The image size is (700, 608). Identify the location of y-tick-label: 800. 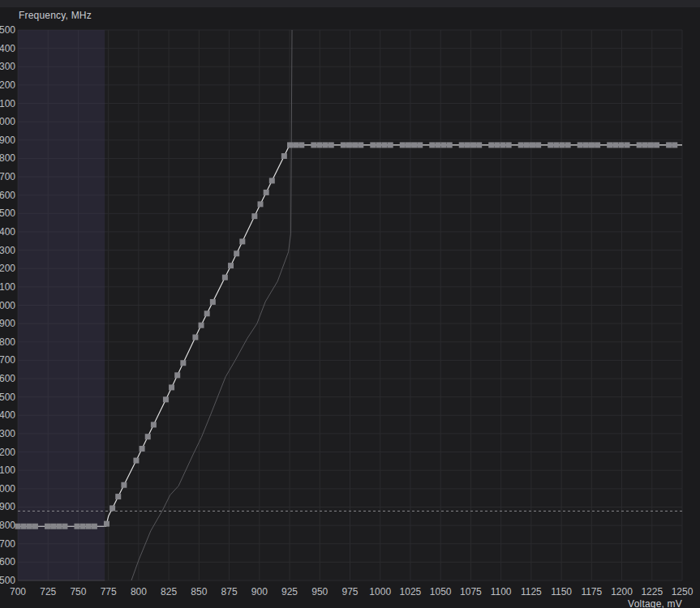
(8, 342).